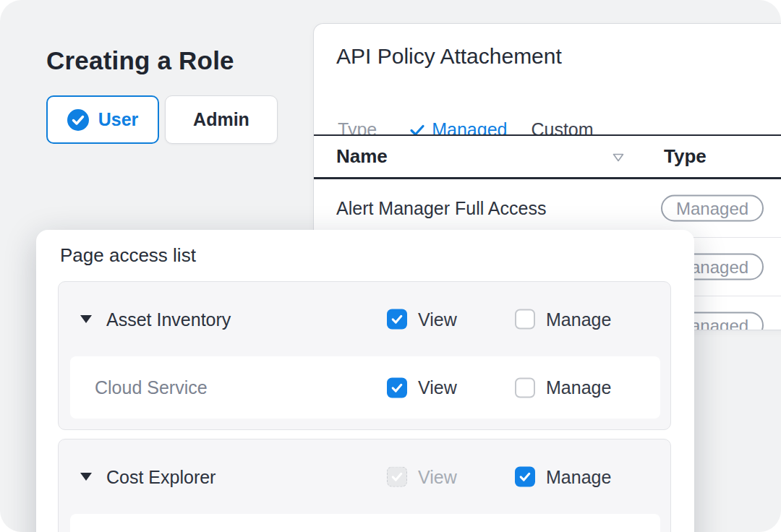 The width and height of the screenshot is (781, 532). I want to click on access-subrow-cloud-service: Cloud Service View Manage, so click(365, 387).